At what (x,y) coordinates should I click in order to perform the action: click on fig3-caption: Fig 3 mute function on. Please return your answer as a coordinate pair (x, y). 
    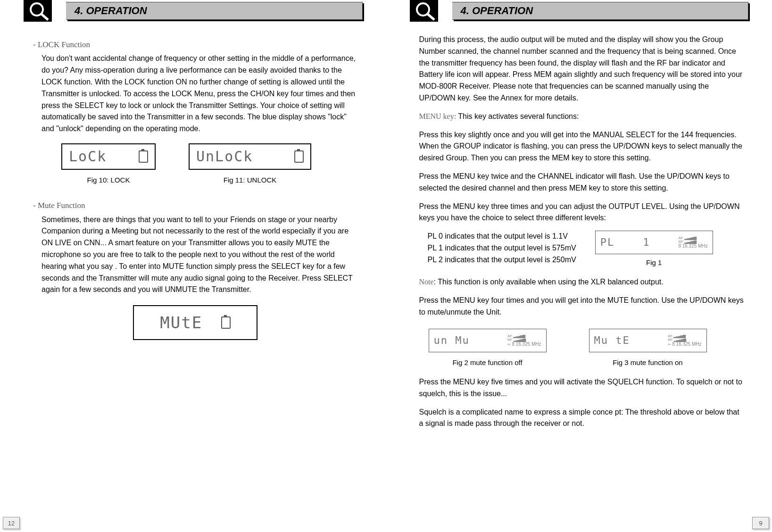
    Looking at the image, I should click on (648, 362).